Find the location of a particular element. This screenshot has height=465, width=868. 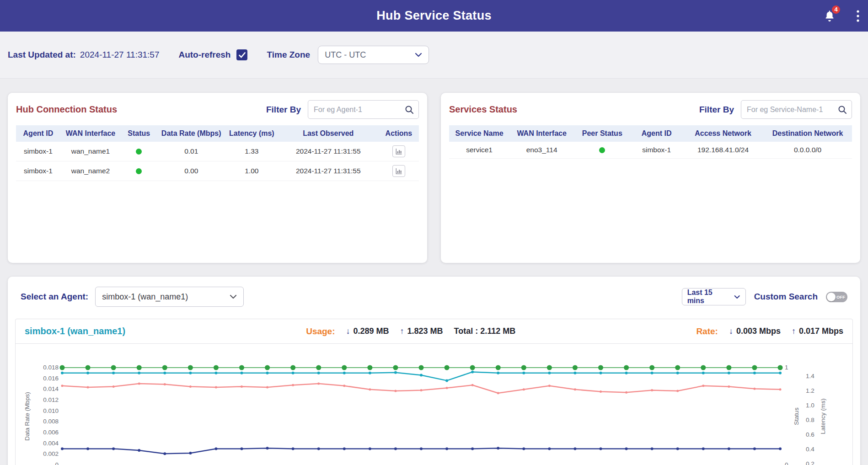

rate-download: ↓ 0.003 Mbps is located at coordinates (755, 331).